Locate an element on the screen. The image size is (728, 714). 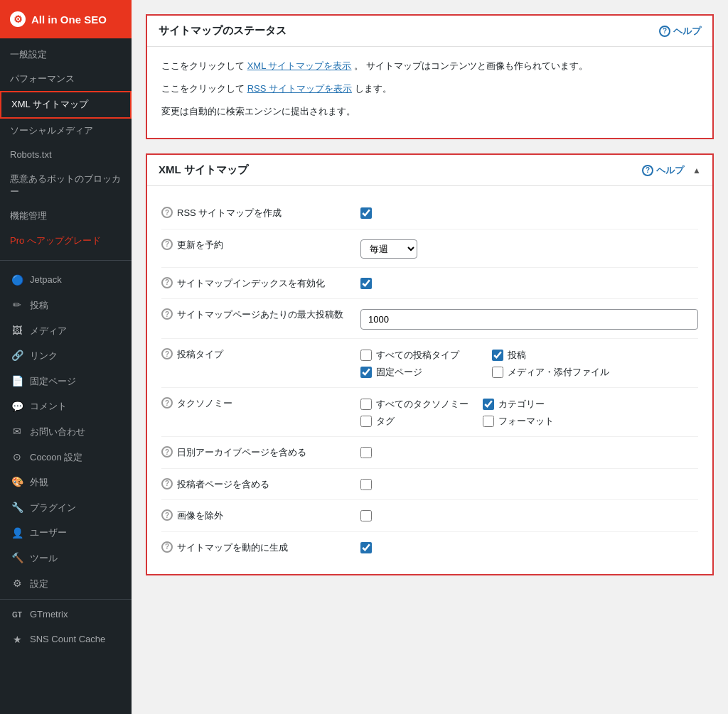
rss-sitemap-label: ? RSS サイトマップを作成 is located at coordinates (261, 213).